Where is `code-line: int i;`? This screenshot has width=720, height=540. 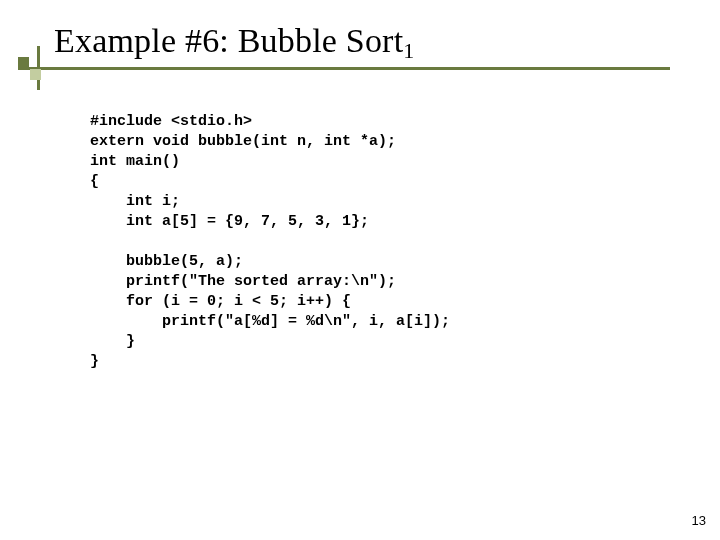
code-line: int i; is located at coordinates (135, 202).